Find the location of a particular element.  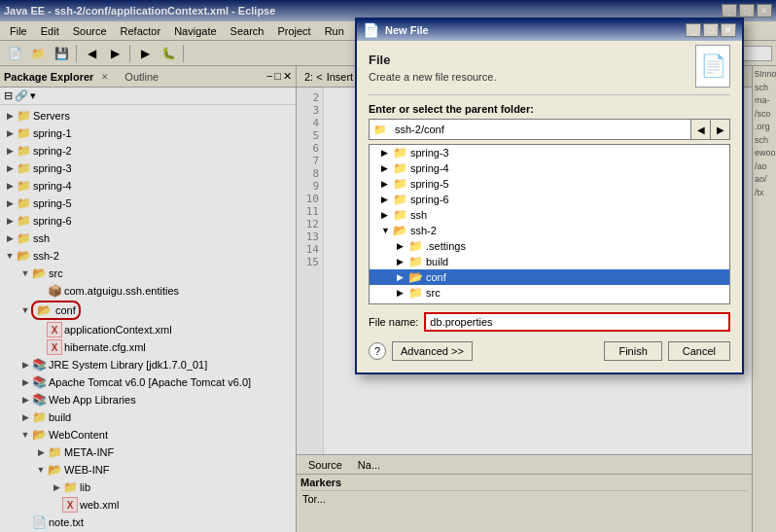

advanced-button: Advanced >> is located at coordinates (432, 351).